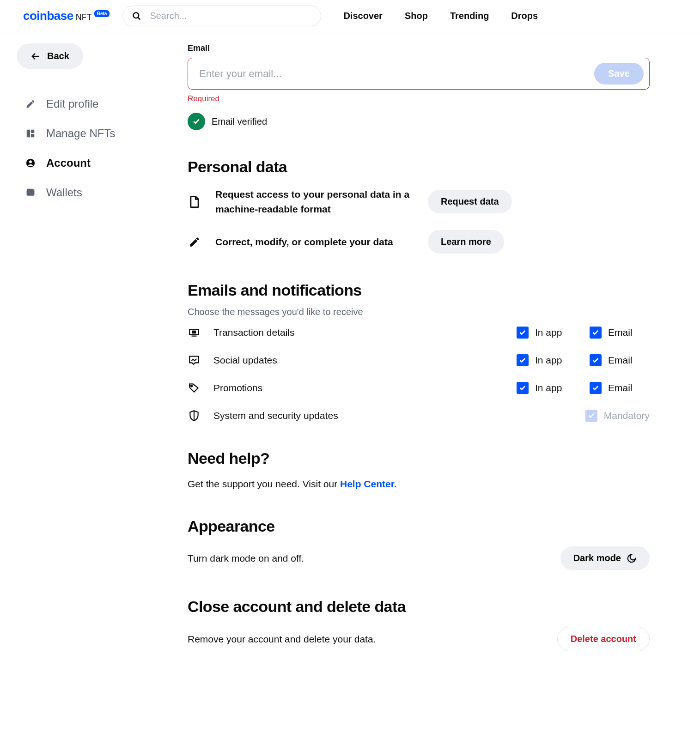 Image resolution: width=700 pixels, height=739 pixels. What do you see at coordinates (419, 74) in the screenshot?
I see `email-input-wrapper: Save` at bounding box center [419, 74].